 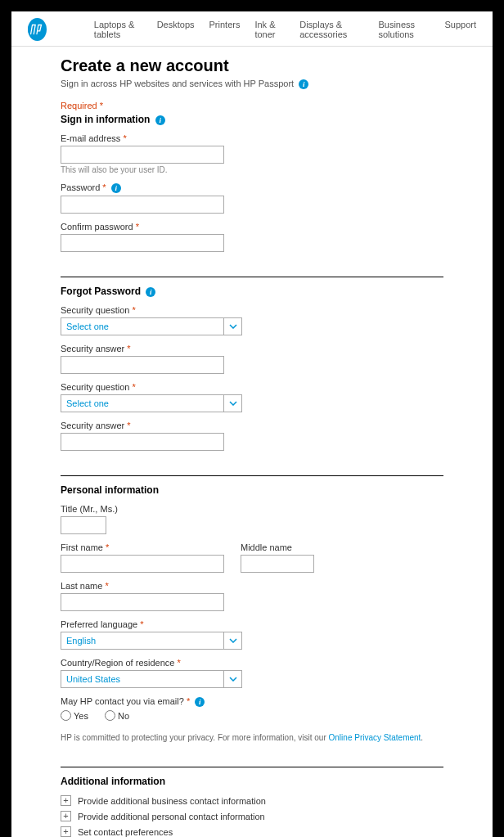 What do you see at coordinates (80, 187) in the screenshot?
I see `password-label: Password` at bounding box center [80, 187].